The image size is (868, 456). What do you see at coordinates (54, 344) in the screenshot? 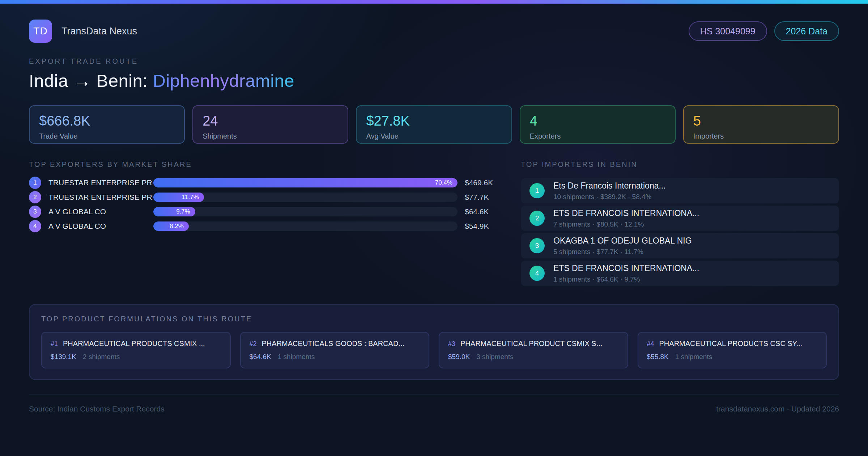
I see `formulation-rank: #1` at bounding box center [54, 344].